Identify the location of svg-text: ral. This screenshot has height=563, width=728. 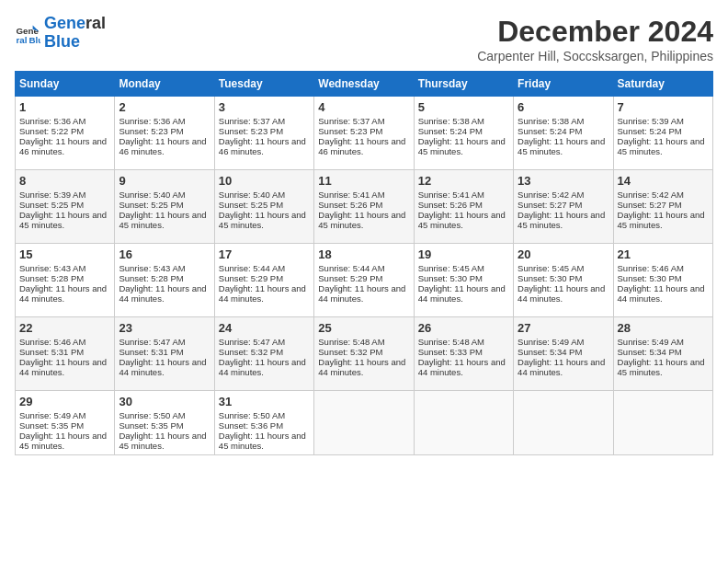
(21, 40).